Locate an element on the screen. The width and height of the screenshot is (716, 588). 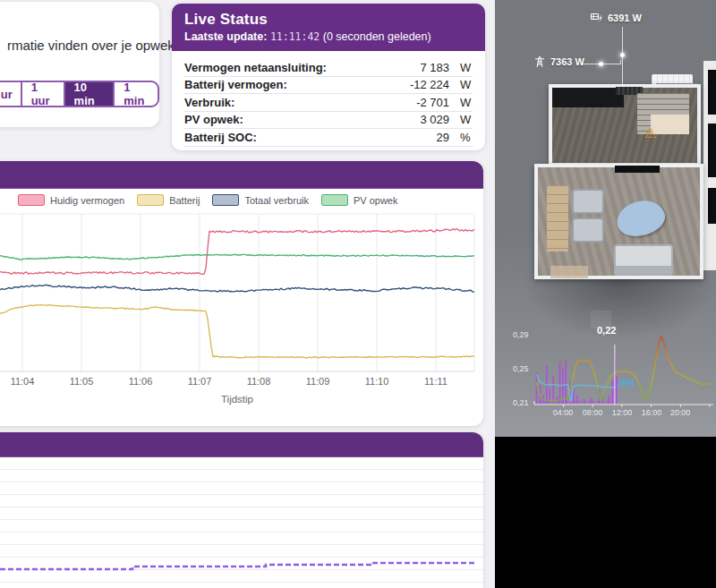
live-status-subtitle: Laatste update: 11:11:42 (0 seconden gel… is located at coordinates (328, 37).